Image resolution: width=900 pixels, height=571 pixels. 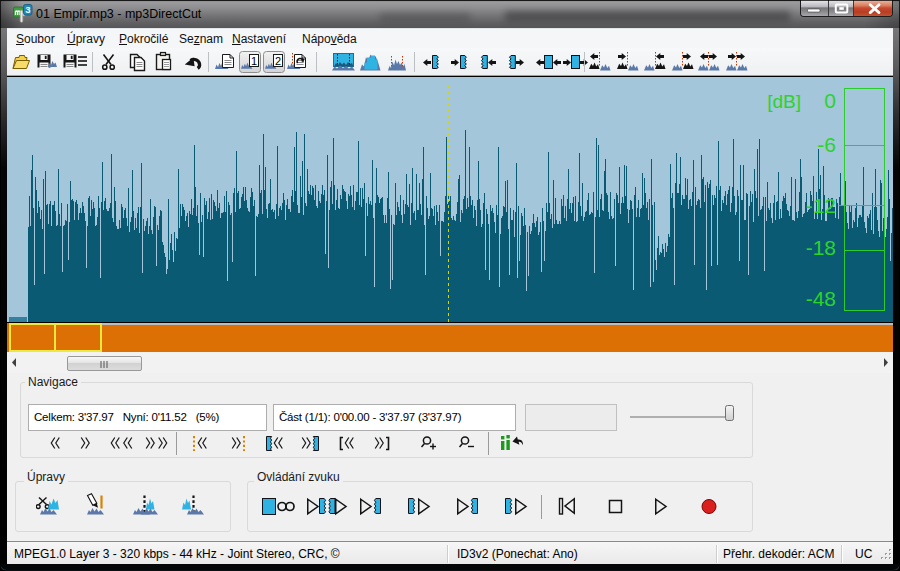 What do you see at coordinates (784, 102) in the screenshot?
I see `svg-text: [dB]` at bounding box center [784, 102].